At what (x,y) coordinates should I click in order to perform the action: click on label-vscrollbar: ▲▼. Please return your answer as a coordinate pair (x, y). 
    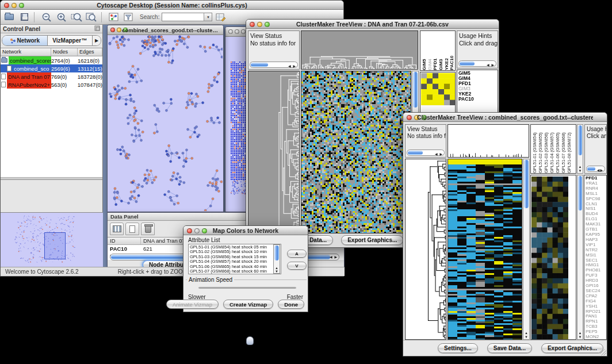
    Looking at the image, I should click on (580, 149).